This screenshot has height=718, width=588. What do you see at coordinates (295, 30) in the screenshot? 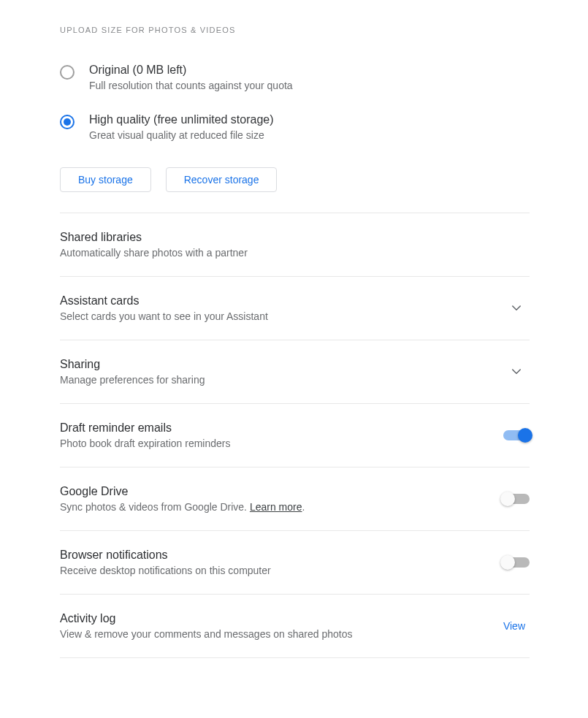
I see `section-header: UPLOAD SIZE FOR PHOTOS & VIDEOS` at bounding box center [295, 30].